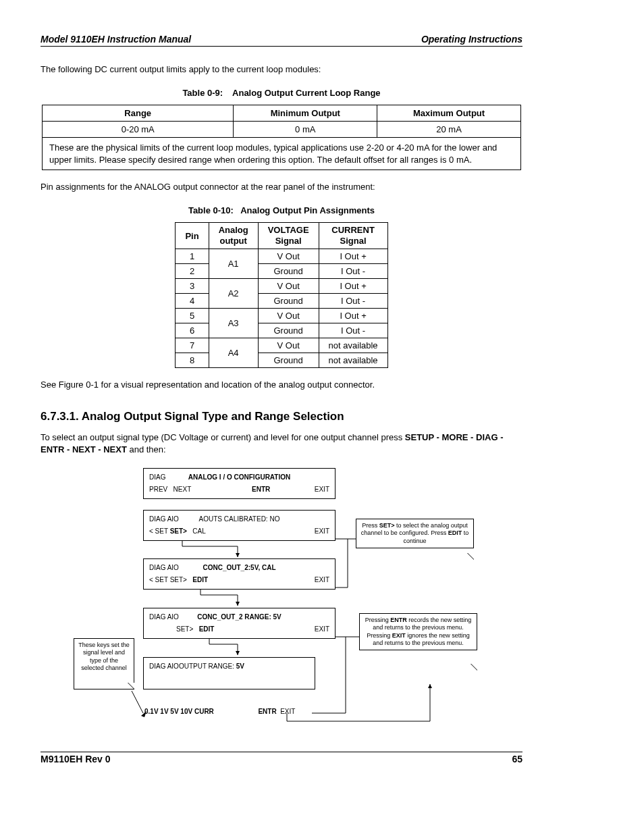  I want to click on table-row: 6GroundI Out -, so click(281, 330).